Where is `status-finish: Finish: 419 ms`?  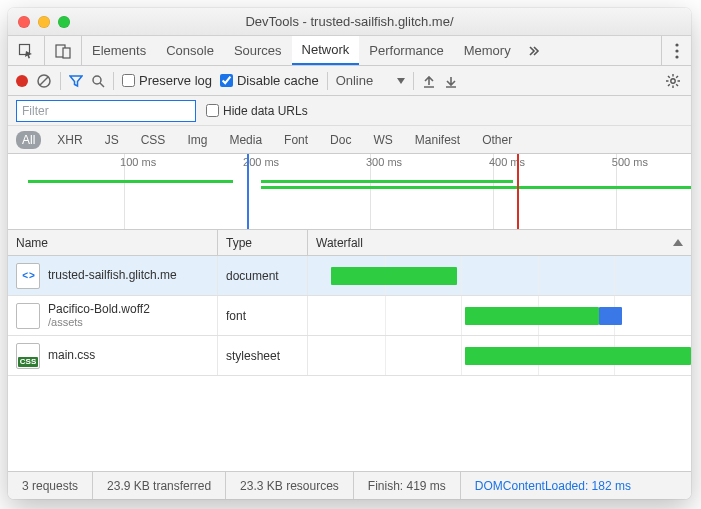
status-finish: Finish: 419 ms is located at coordinates (408, 486).